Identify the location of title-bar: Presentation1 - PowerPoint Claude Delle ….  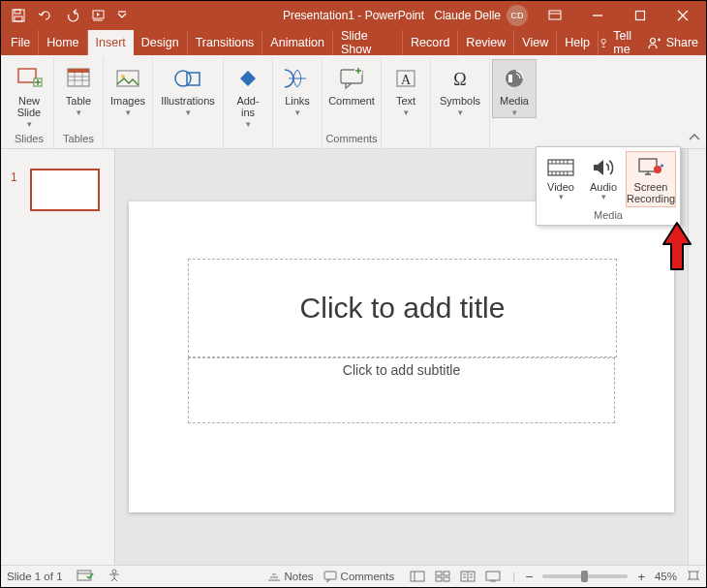
(354, 15).